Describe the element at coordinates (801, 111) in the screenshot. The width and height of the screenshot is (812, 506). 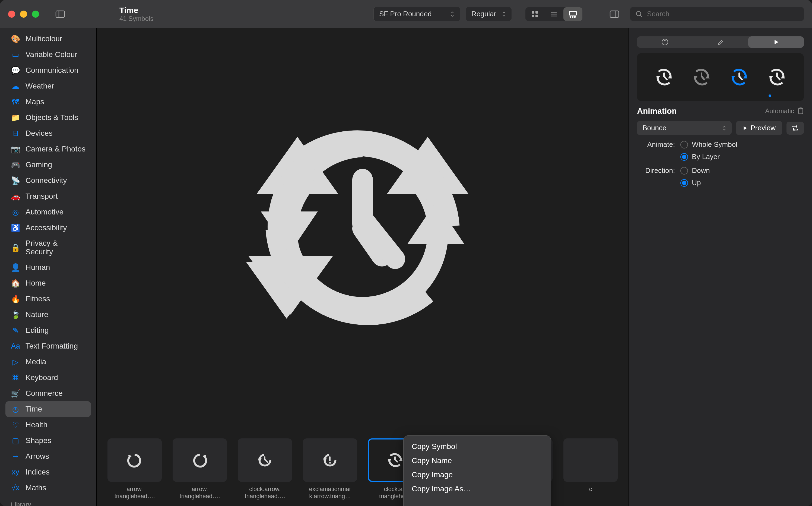
I see `paste-icon` at that location.